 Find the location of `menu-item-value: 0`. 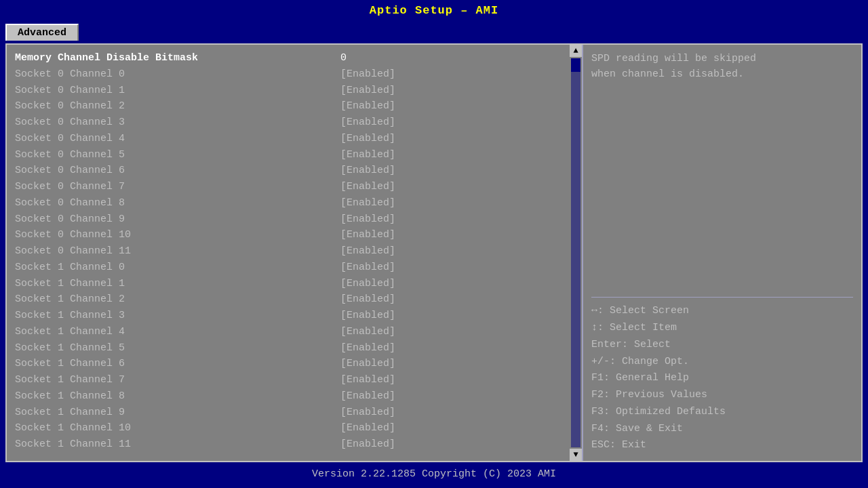

menu-item-value: 0 is located at coordinates (343, 58).